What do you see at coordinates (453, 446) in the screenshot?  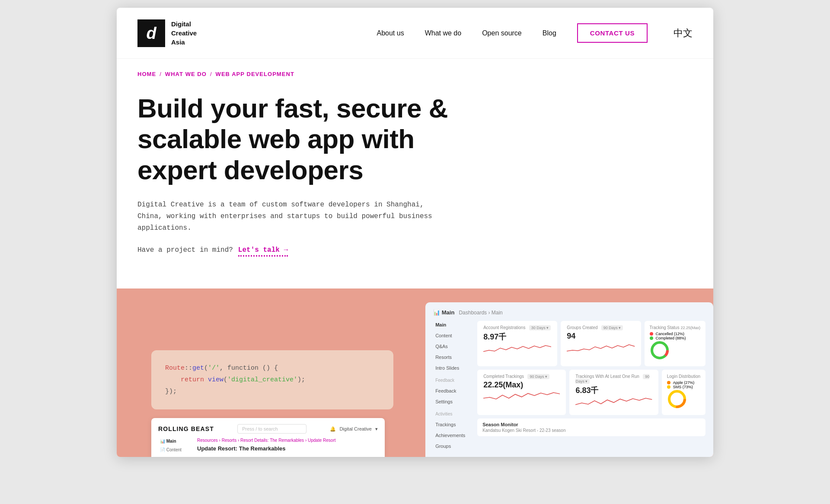 I see `dash-sidebar-groups: Groups` at bounding box center [453, 446].